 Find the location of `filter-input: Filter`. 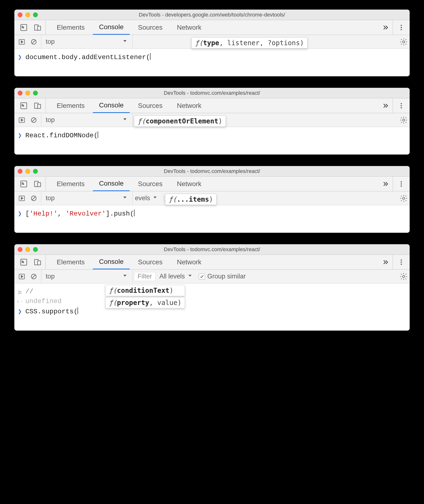

filter-input: Filter is located at coordinates (145, 277).